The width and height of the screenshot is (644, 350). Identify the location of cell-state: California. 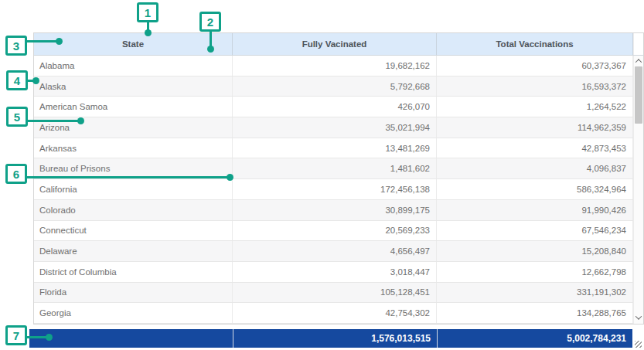
(133, 189).